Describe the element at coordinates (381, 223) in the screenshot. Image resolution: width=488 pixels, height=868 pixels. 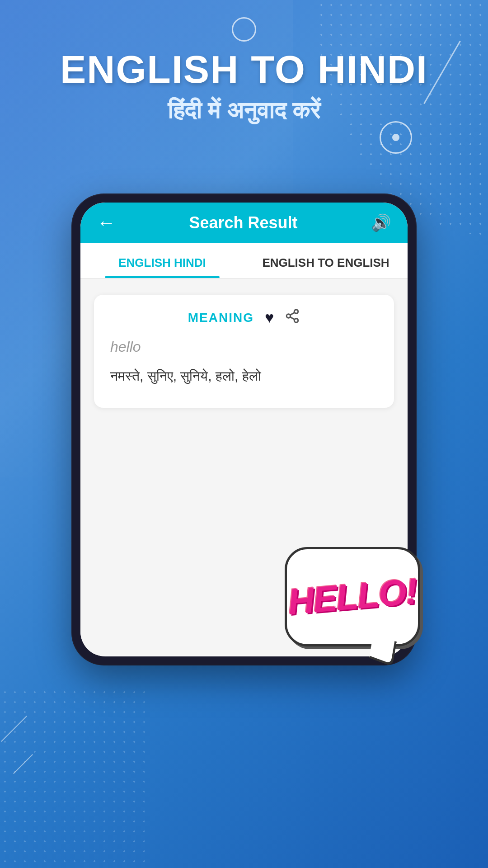
I see `speaker-button: 🔊` at that location.